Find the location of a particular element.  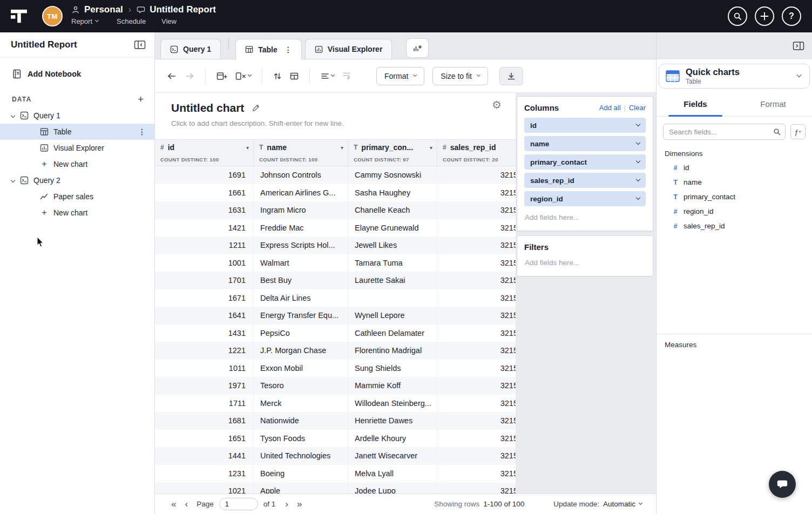

cell-name: Merck is located at coordinates (301, 404).